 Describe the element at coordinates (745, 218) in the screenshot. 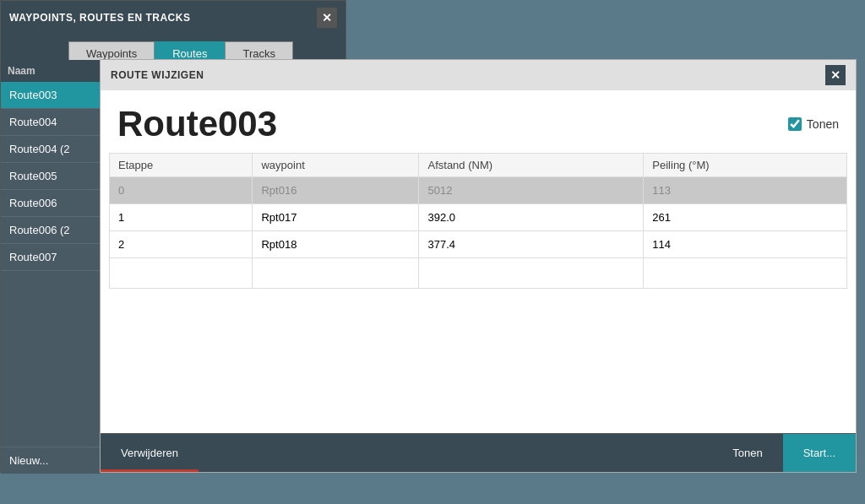

I see `cell-peiling: 261` at that location.